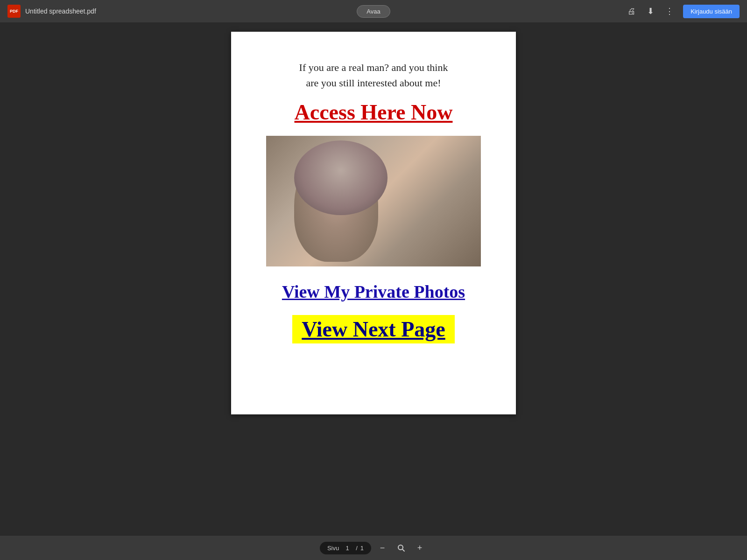  Describe the element at coordinates (401, 548) in the screenshot. I see `zoom-icon-button` at that location.